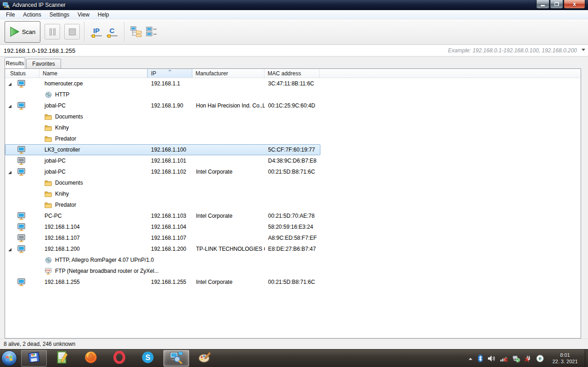  I want to click on table-row-device: 192.168.1.200192.168.1.200TP-LINK TECHNO…, so click(162, 249).